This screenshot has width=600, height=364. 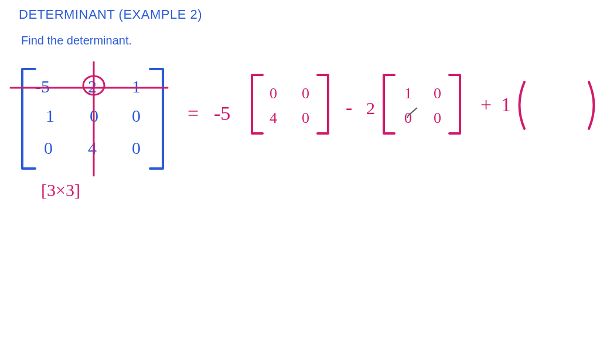 What do you see at coordinates (42, 87) in the screenshot?
I see `m00: -5` at bounding box center [42, 87].